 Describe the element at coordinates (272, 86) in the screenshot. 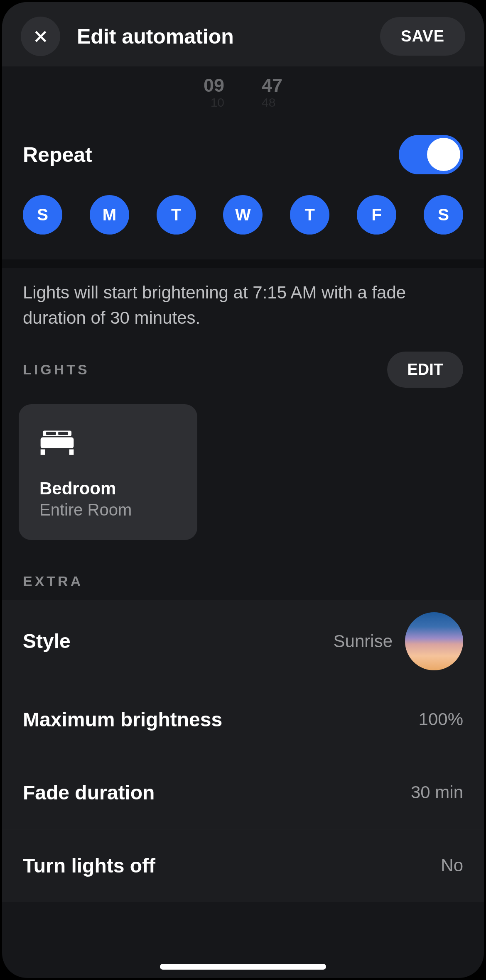

I see `time-minute: 47` at that location.